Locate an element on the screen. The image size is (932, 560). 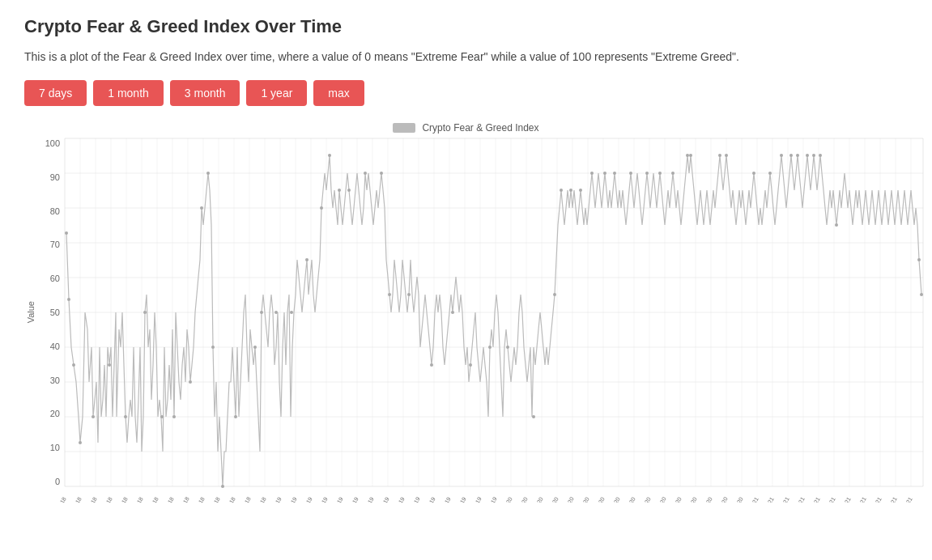
filter-buttons: 7 days 1 month 3 month 1 year max is located at coordinates (466, 93).